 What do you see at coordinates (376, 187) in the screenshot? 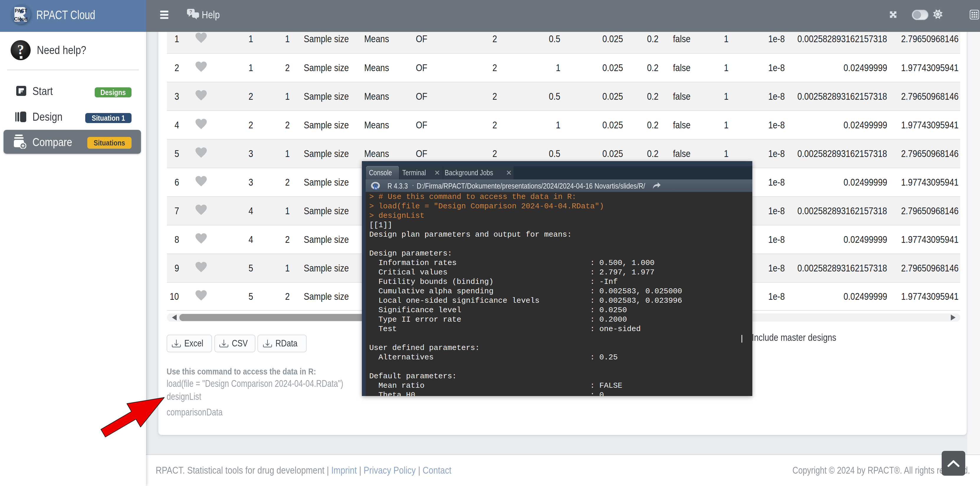
I see `svg-text: R` at bounding box center [376, 187].